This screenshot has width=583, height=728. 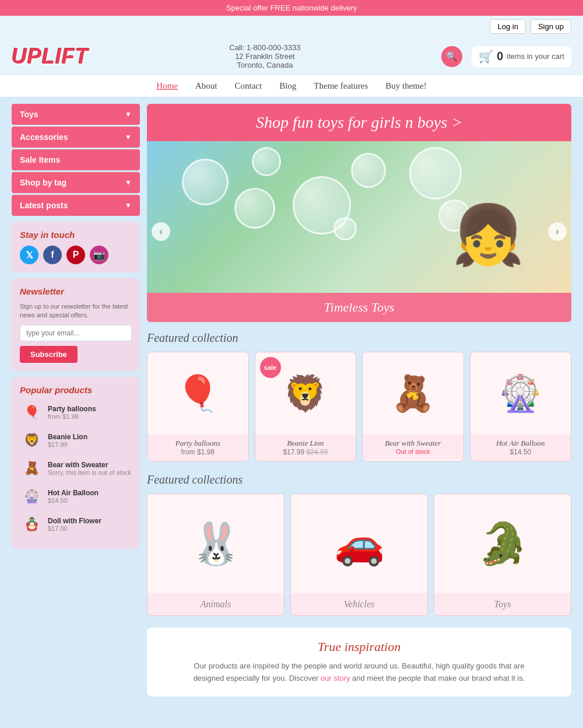 I want to click on inspiration-section: True inspiration Our products are inspir…, so click(x=359, y=662).